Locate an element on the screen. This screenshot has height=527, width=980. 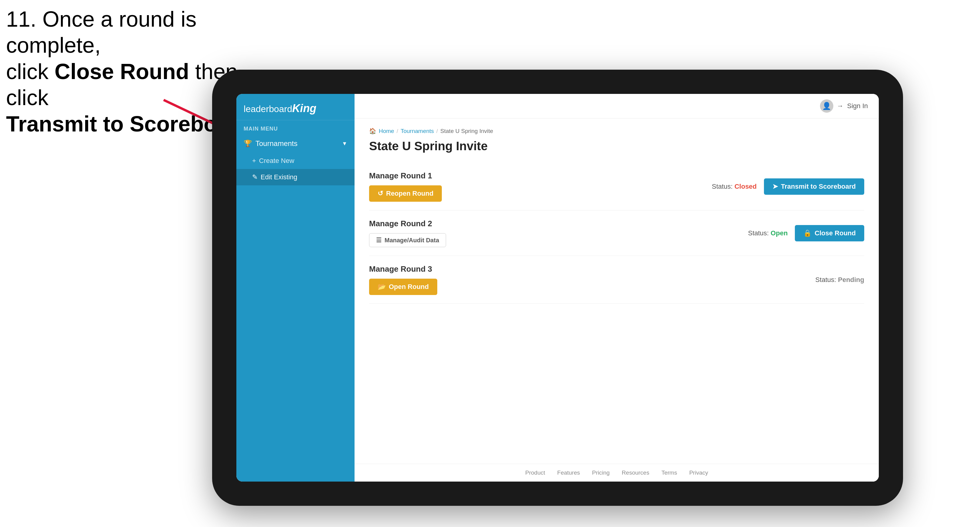
manage-audit-button: ☰ Manage/Audit Data is located at coordinates (408, 240).